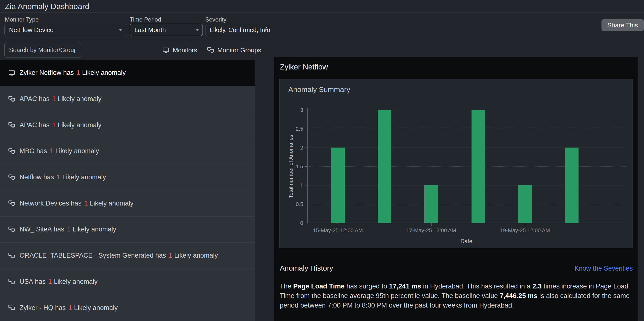 The height and width of the screenshot is (321, 644). What do you see at coordinates (306, 268) in the screenshot?
I see `anomaly-history-title: Anomaly History` at bounding box center [306, 268].